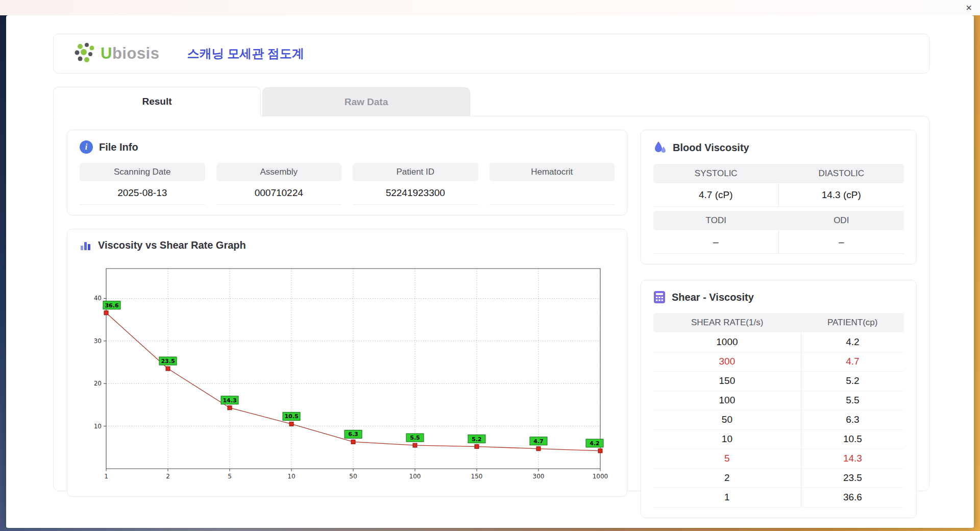 The image size is (980, 531). I want to click on table-row: 3004.7, so click(779, 361).